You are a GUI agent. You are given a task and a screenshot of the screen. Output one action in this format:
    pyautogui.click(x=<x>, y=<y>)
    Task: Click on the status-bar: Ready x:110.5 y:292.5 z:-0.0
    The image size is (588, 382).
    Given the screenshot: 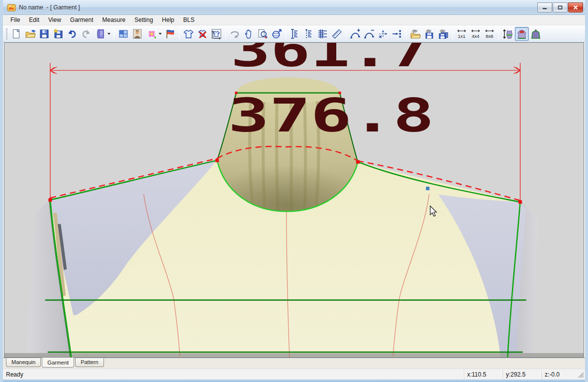 What is the action you would take?
    pyautogui.click(x=294, y=374)
    